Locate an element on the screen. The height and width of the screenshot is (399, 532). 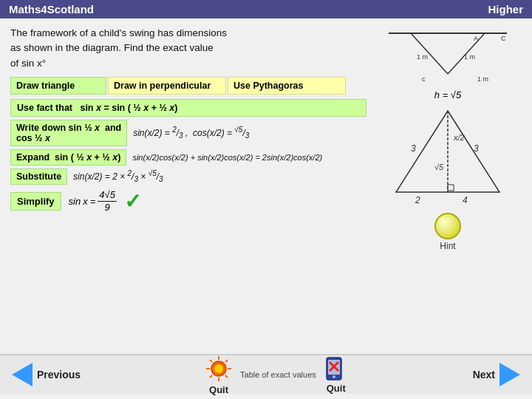
quit-phone-icon is located at coordinates (336, 369).